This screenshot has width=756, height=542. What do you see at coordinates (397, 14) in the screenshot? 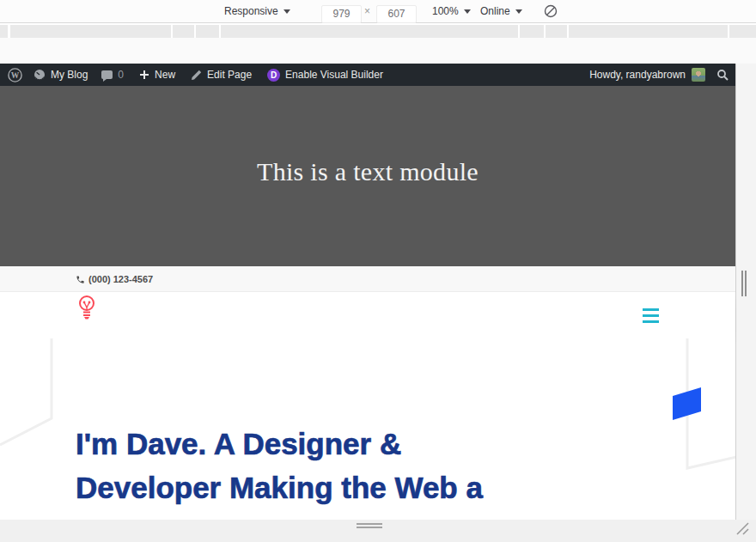
I see `viewport-height-input: 607` at bounding box center [397, 14].